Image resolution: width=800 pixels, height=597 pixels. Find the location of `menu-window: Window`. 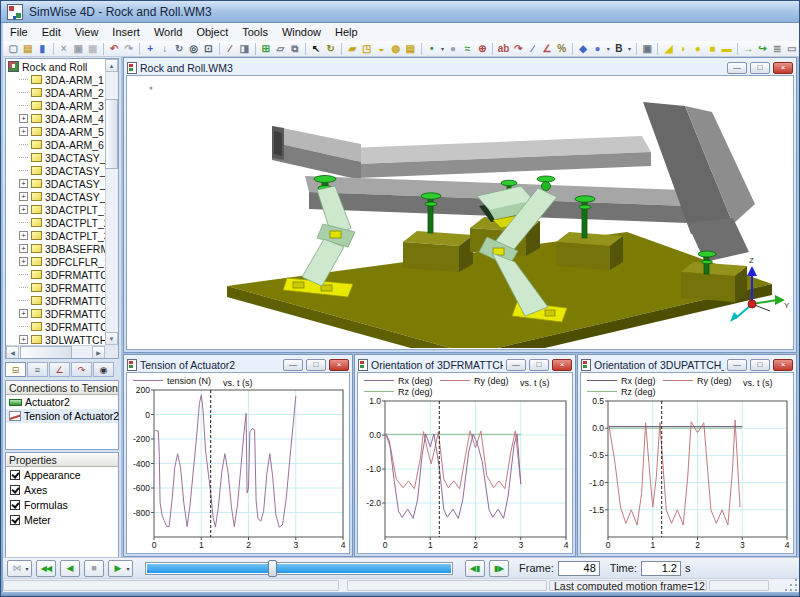

menu-window: Window is located at coordinates (302, 32).